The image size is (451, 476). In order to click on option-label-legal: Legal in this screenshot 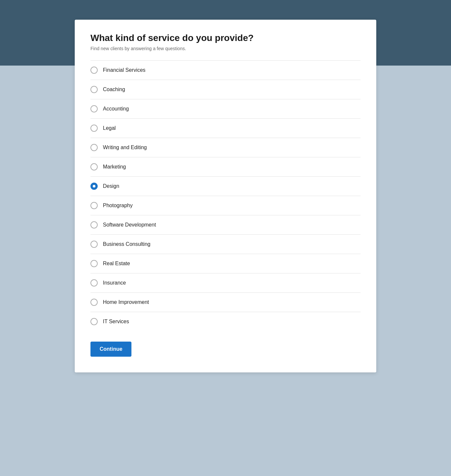, I will do `click(109, 128)`.